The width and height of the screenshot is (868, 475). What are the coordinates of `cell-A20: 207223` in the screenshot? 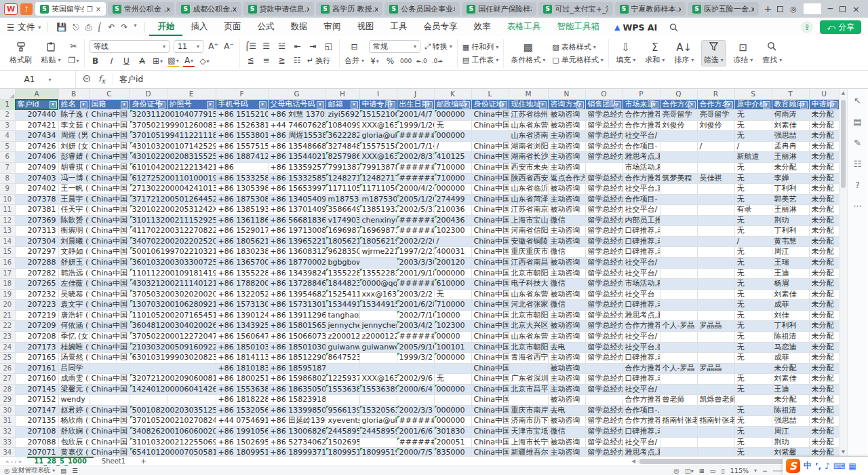 It's located at (37, 305).